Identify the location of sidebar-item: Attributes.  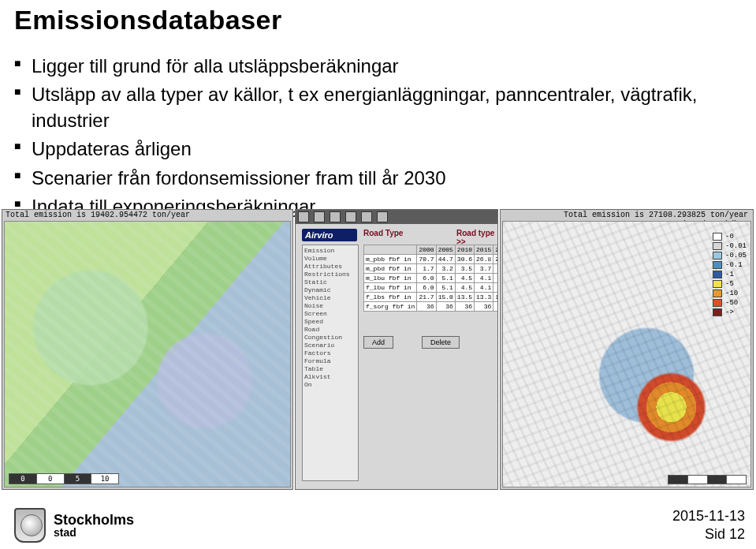
(330, 267).